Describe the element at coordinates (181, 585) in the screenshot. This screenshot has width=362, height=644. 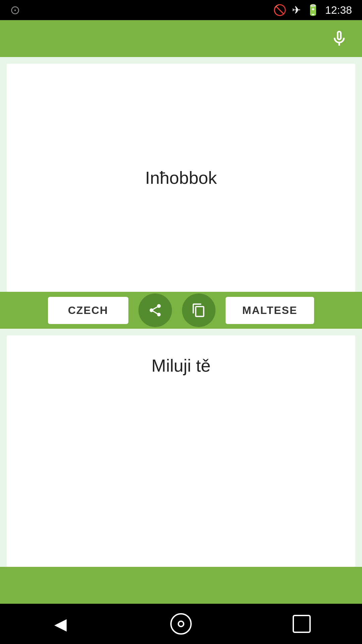
I see `bottom-green-bar` at that location.